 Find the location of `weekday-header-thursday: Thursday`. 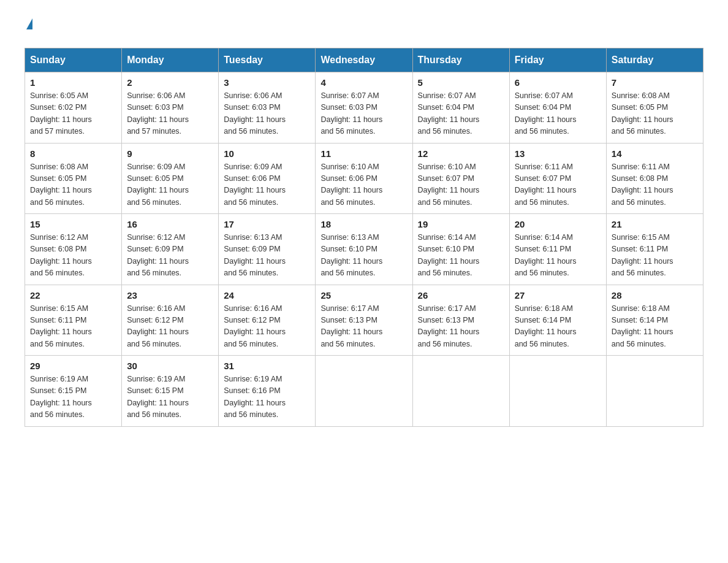

weekday-header-thursday: Thursday is located at coordinates (461, 60).